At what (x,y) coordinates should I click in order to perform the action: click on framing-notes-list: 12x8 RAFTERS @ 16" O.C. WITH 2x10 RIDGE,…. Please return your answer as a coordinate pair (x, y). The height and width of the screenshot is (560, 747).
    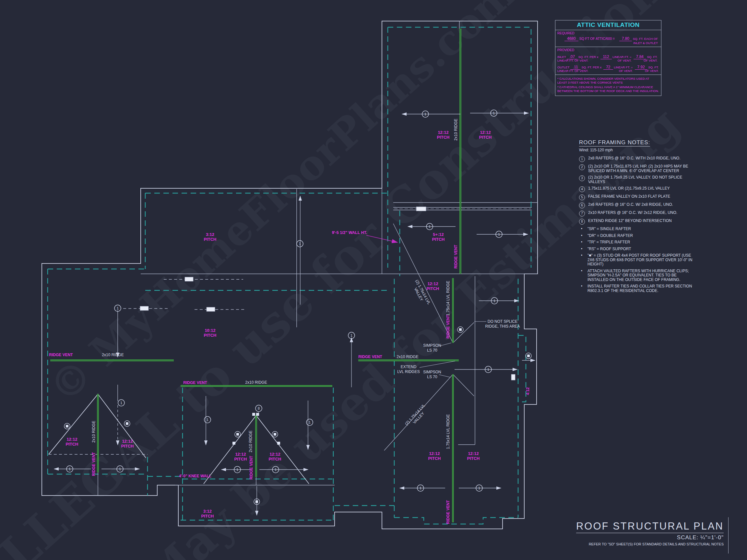
    Looking at the image, I should click on (636, 225).